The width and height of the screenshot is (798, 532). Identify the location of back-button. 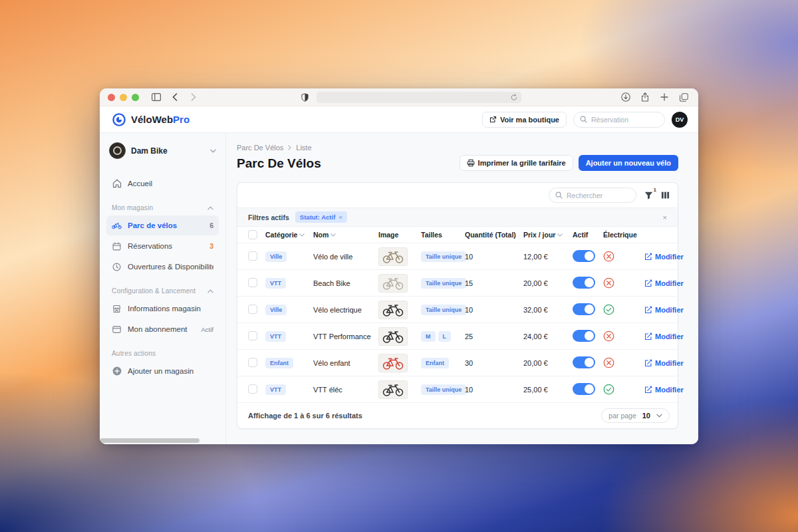
(175, 97).